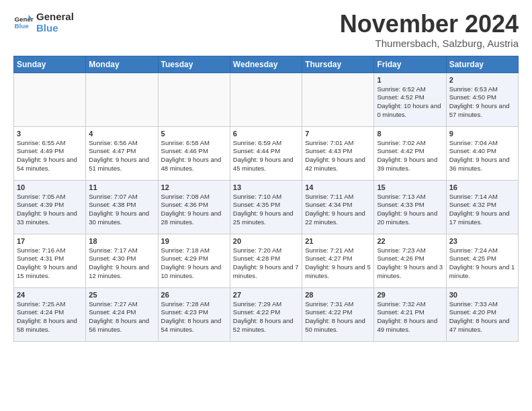 The width and height of the screenshot is (532, 411). What do you see at coordinates (266, 314) in the screenshot?
I see `week-row-5: 24Sunrise: 7:25 AM Sunset: 4:24 PM Dayli…` at bounding box center [266, 314].